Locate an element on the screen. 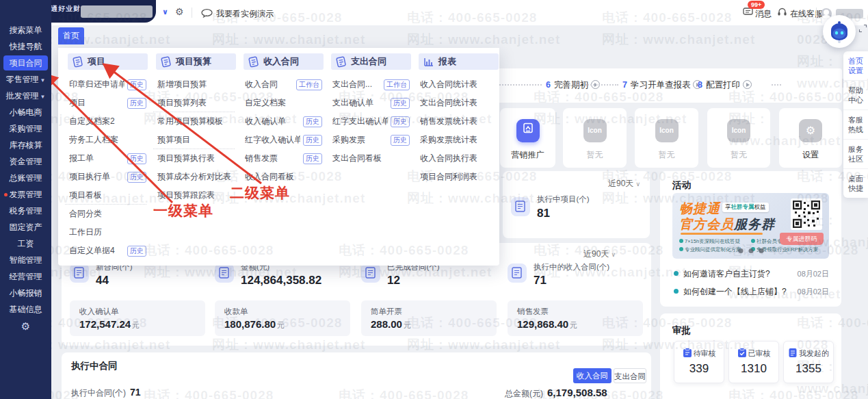  sidebar-item-13: 工资 is located at coordinates (26, 244).